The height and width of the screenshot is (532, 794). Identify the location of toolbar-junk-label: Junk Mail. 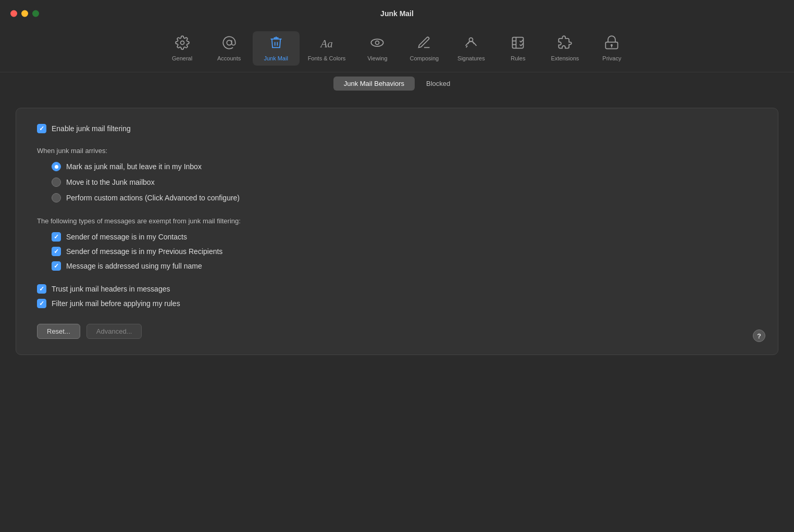
(276, 58).